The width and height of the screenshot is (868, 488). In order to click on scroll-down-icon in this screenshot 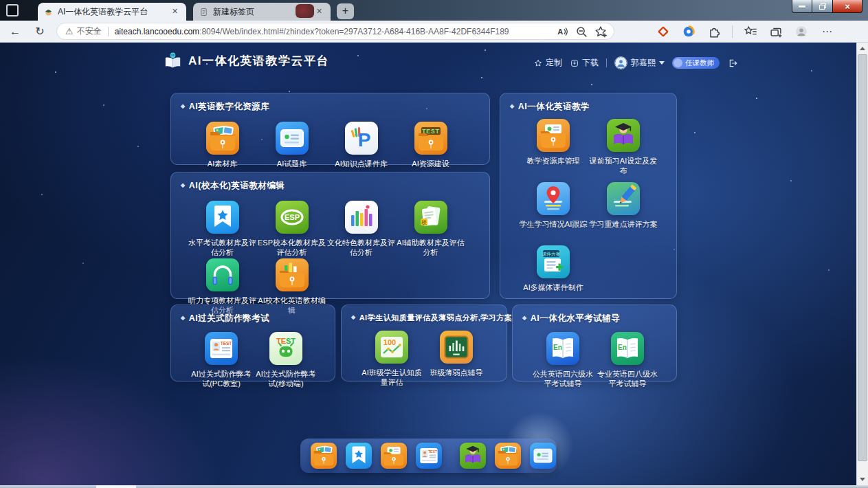, I will do `click(863, 480)`.